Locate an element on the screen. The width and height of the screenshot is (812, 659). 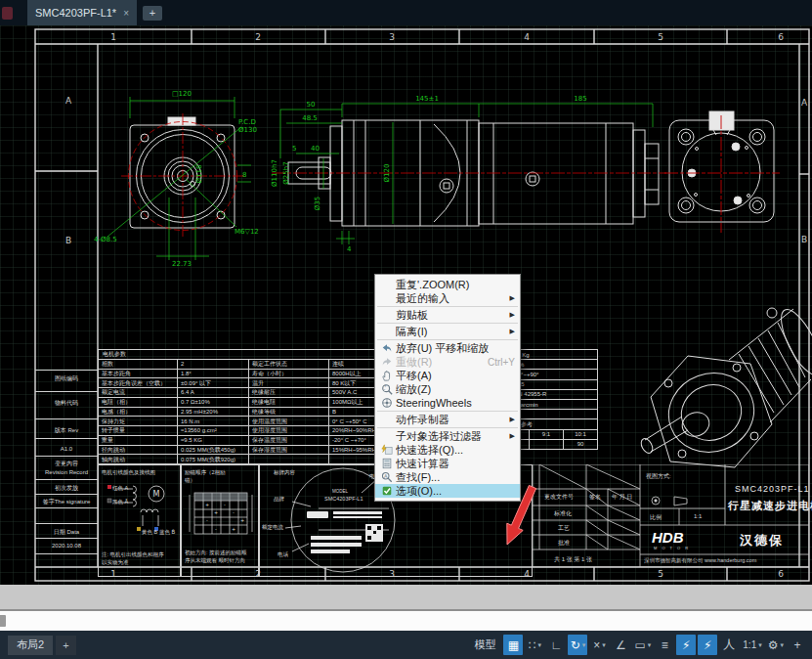
spec-table-cell: 相数 is located at coordinates (138, 364).